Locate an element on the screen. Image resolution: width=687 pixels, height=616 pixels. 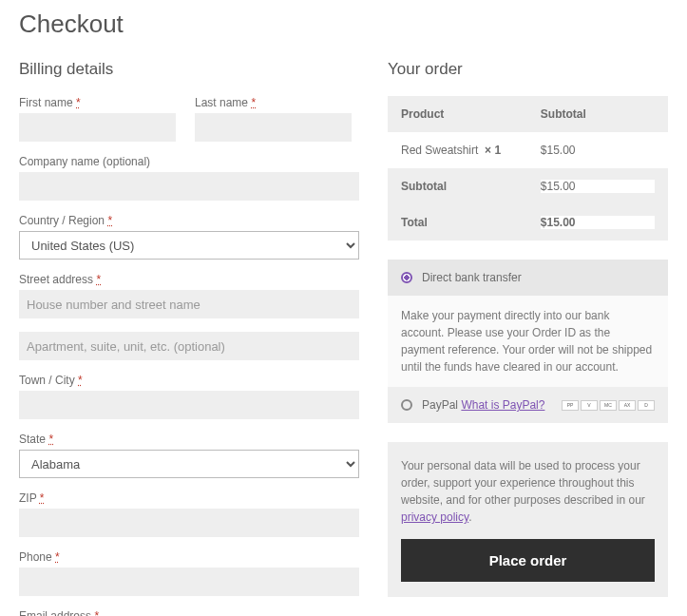
zip-input is located at coordinates (189, 523).